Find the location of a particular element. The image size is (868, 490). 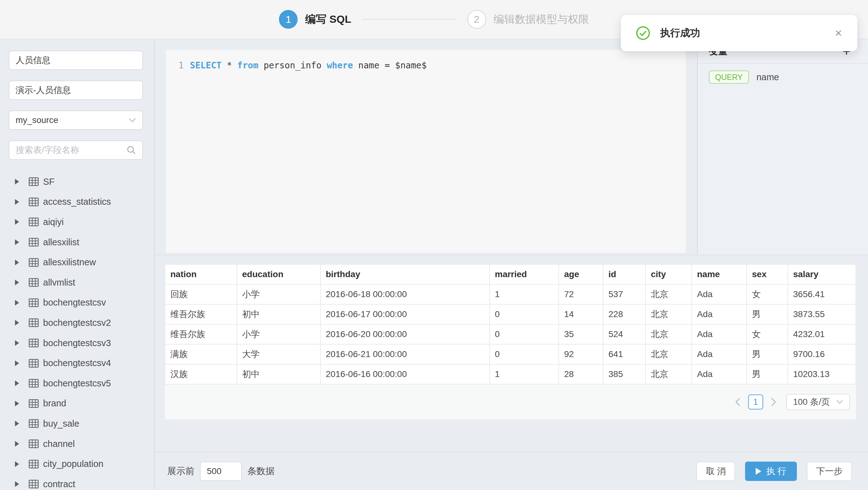

sidebar-table-item: bochengtestcsv4 is located at coordinates (77, 363).